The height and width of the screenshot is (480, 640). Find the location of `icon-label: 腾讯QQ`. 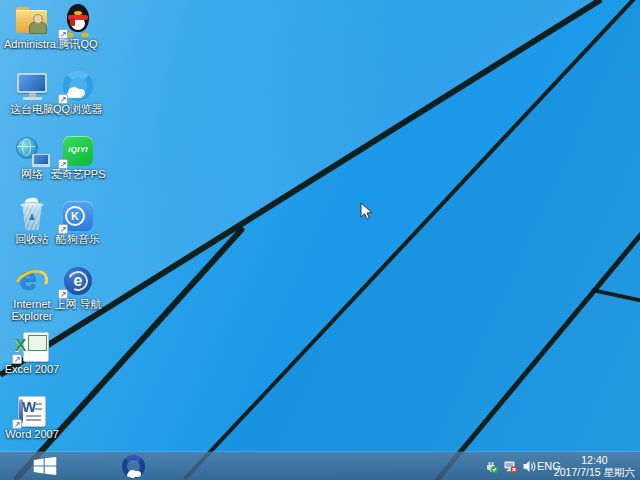

icon-label: 腾讯QQ is located at coordinates (78, 45).